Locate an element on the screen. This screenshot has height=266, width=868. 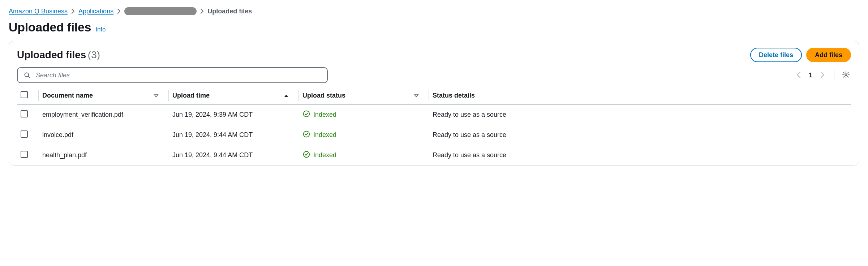
panel-header: Uploaded files (3) Delete files Add file… is located at coordinates (434, 55).